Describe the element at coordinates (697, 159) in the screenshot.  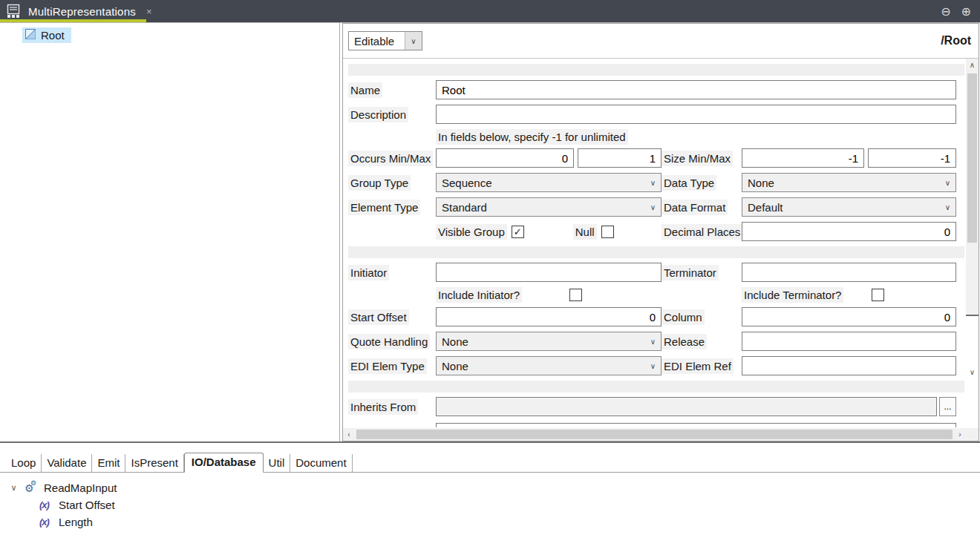
I see `size-minmax-label: Size Min/Max` at that location.